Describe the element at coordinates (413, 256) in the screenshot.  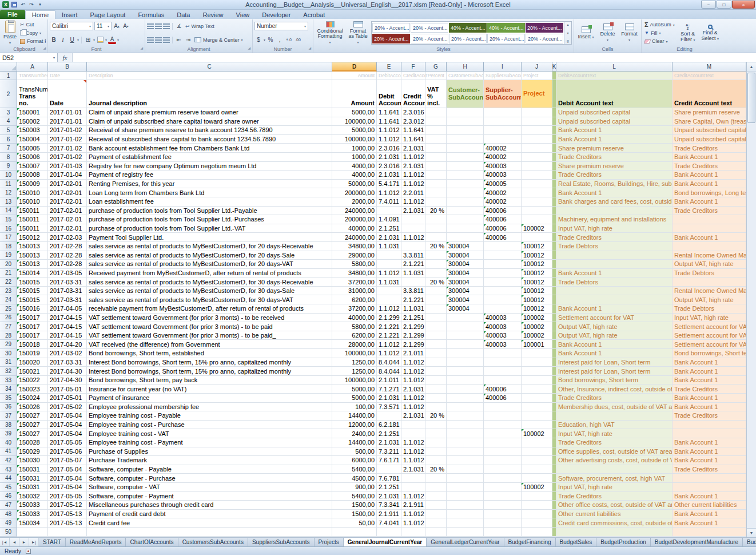
I see `cell: 3.3.811` at that location.